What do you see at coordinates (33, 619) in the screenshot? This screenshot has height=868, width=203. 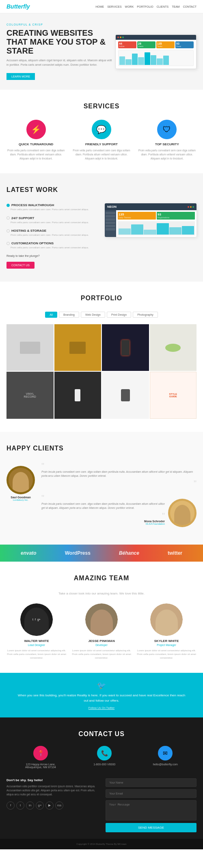 I see `twitter-icon: t` at bounding box center [33, 619].